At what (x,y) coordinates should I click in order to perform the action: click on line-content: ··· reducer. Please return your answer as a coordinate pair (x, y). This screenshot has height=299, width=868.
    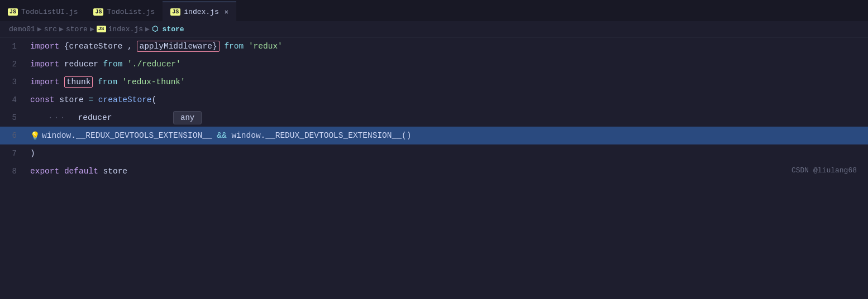
    Looking at the image, I should click on (448, 118).